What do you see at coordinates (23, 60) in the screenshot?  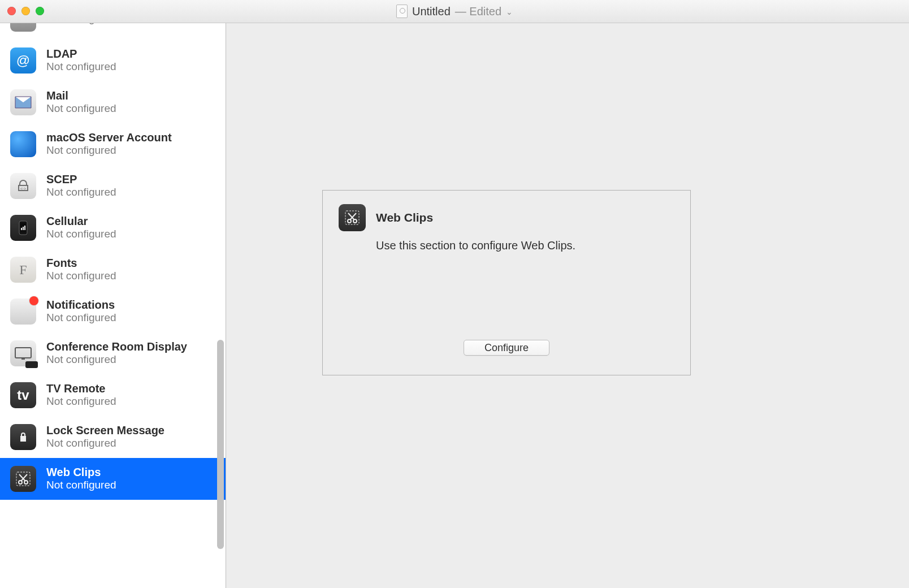 I see `at-sign-icon: @` at bounding box center [23, 60].